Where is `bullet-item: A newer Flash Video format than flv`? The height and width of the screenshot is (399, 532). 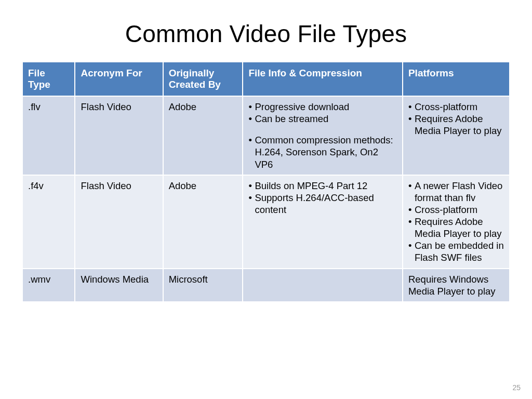 bullet-item: A newer Flash Video format than flv is located at coordinates (457, 192).